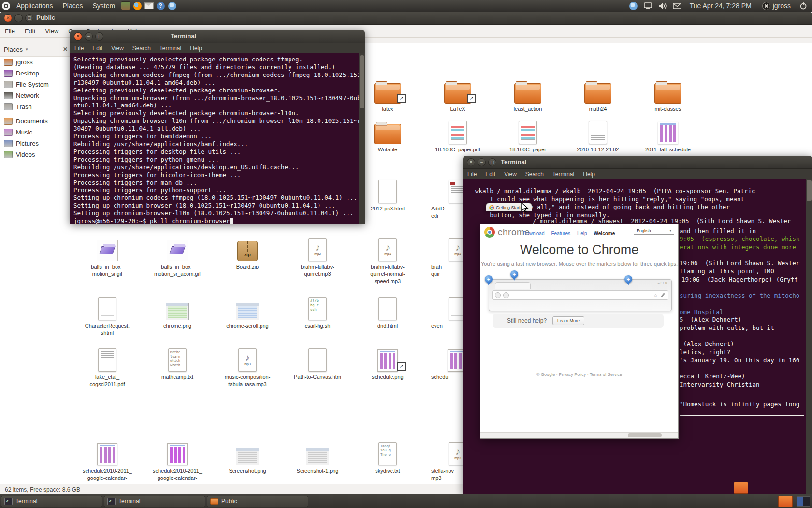  I want to click on sidebar-item-music: Music, so click(36, 133).